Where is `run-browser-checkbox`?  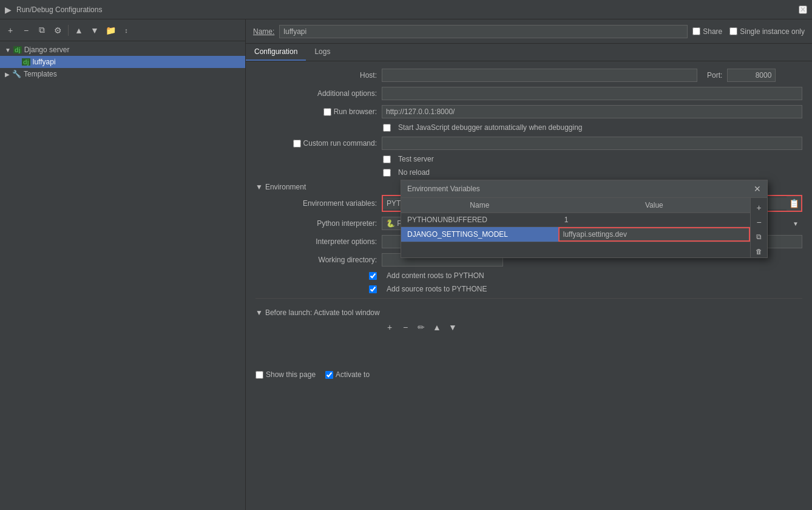
run-browser-checkbox is located at coordinates (328, 112).